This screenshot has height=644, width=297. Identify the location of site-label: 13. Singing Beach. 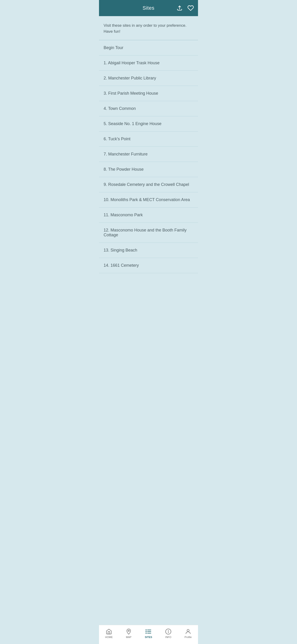
(120, 250).